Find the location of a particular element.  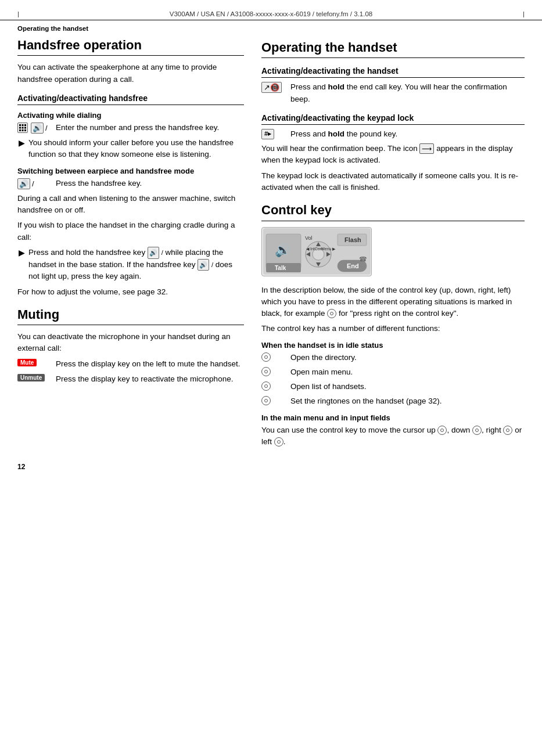

keypad-lock-divider is located at coordinates (393, 124).